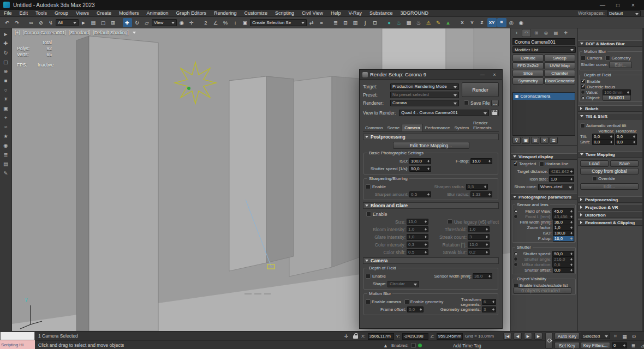  I want to click on shutter-angle-field: 216,0, so click(563, 260).